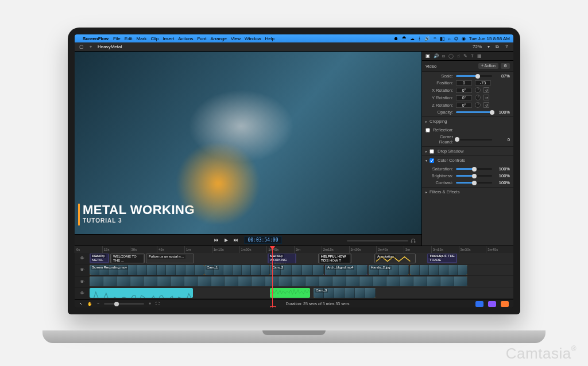 The image size is (588, 366). What do you see at coordinates (506, 47) in the screenshot?
I see `share-icon: ⇪` at bounding box center [506, 47].